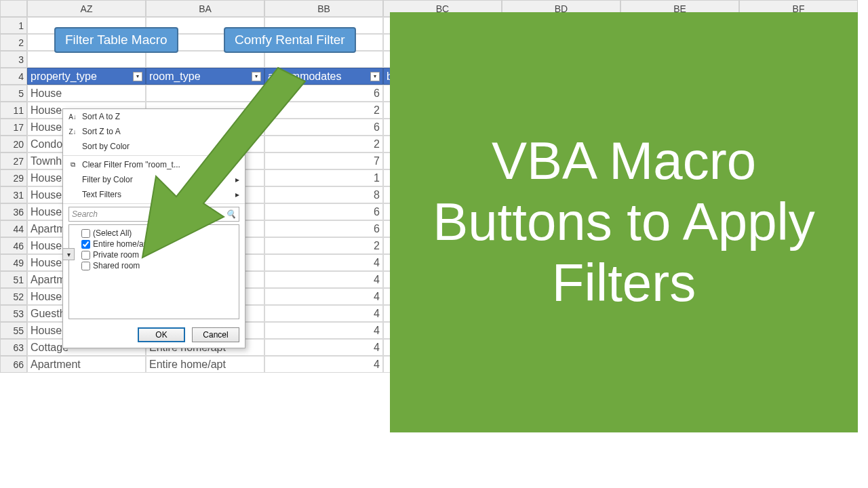 The image size is (868, 488). What do you see at coordinates (14, 60) in the screenshot?
I see `row-header: 3` at bounding box center [14, 60].